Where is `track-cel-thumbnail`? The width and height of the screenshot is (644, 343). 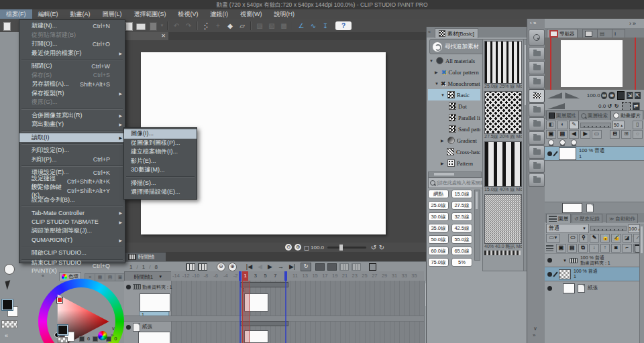 track-cel-thumbnail is located at coordinates (155, 303).